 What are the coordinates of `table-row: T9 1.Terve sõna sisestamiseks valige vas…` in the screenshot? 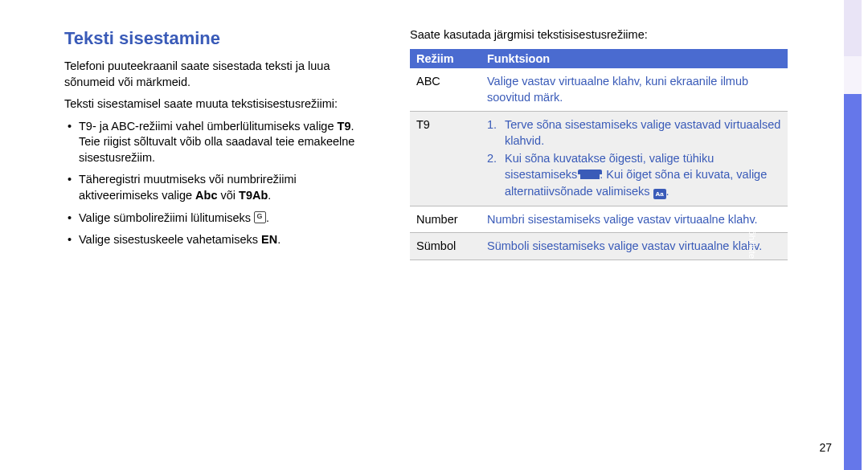 It's located at (599, 158).